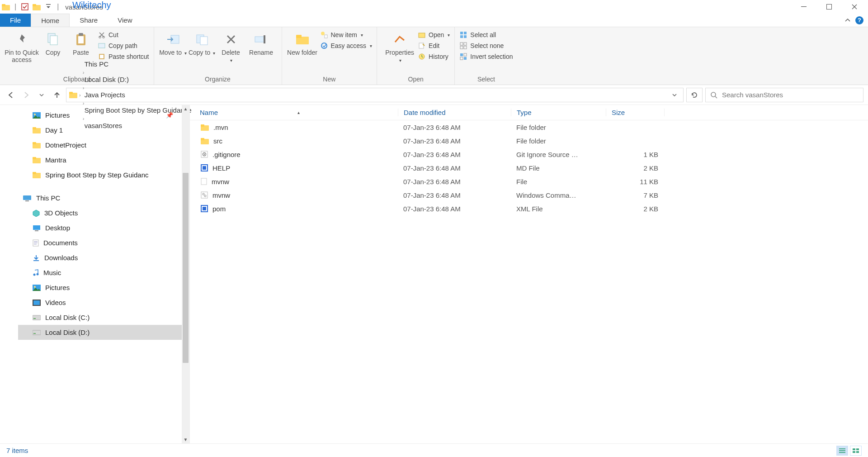 Image resolution: width=868 pixels, height=457 pixels. What do you see at coordinates (790, 95) in the screenshot?
I see `search-input` at bounding box center [790, 95].